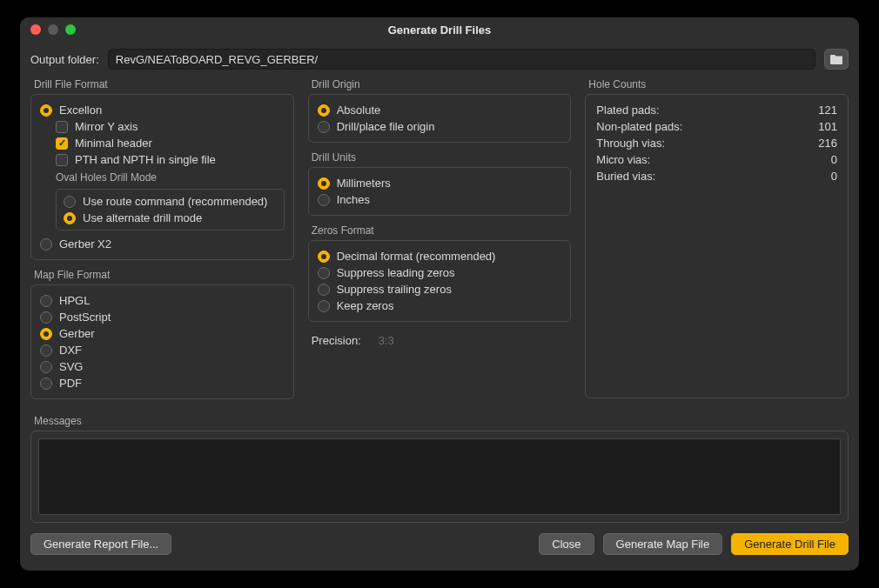 This screenshot has width=879, height=588. I want to click on precision-row: Precision: 3:3, so click(440, 339).